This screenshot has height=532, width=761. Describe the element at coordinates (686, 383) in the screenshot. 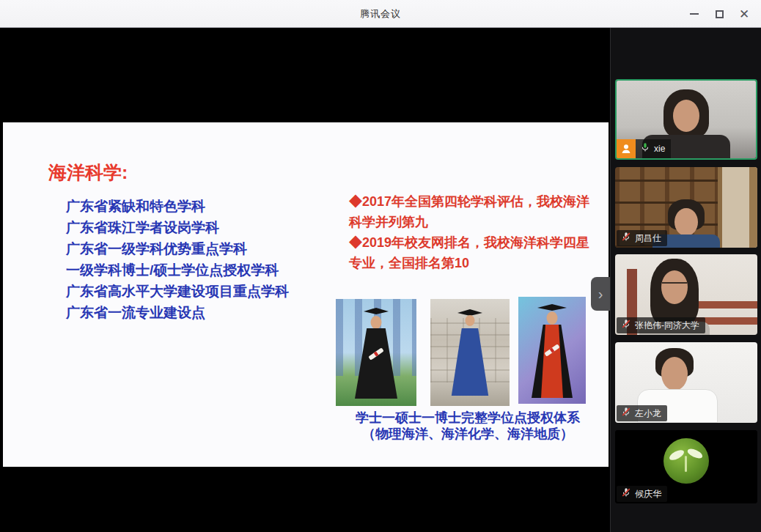

I see `video-thumbnail-zuoxiaolong: 左小龙` at that location.